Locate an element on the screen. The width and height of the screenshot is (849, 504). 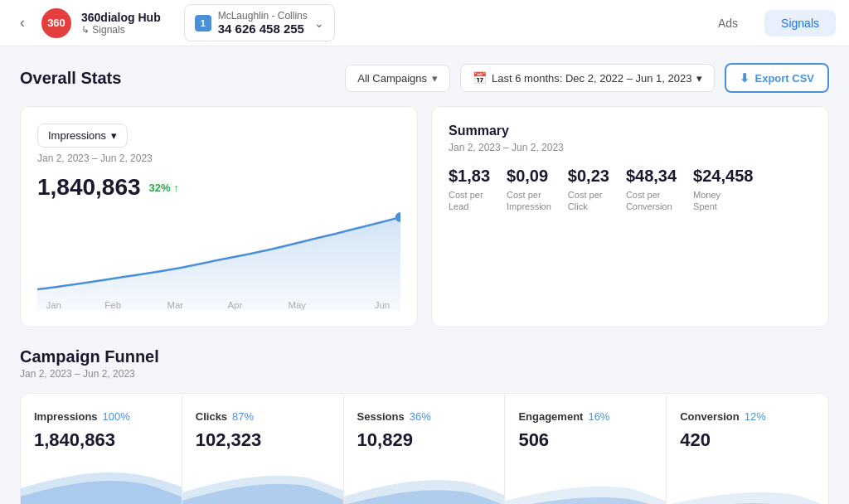
funnel-card-clicks: Clicks 87% 102,323 is located at coordinates (264, 449).